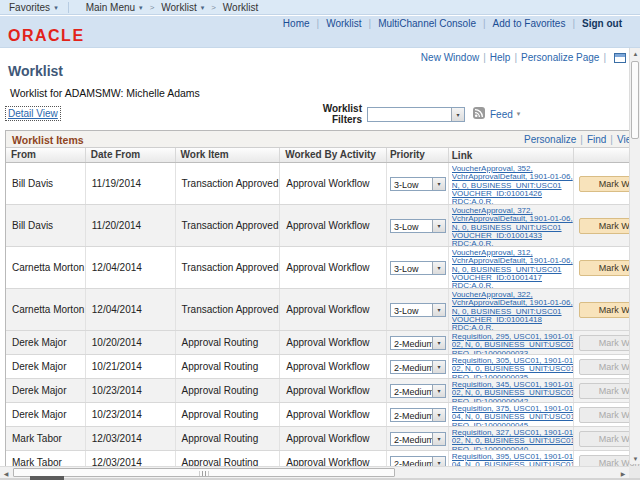 The image size is (640, 480). I want to click on chevron-down-icon: ▾, so click(519, 114).